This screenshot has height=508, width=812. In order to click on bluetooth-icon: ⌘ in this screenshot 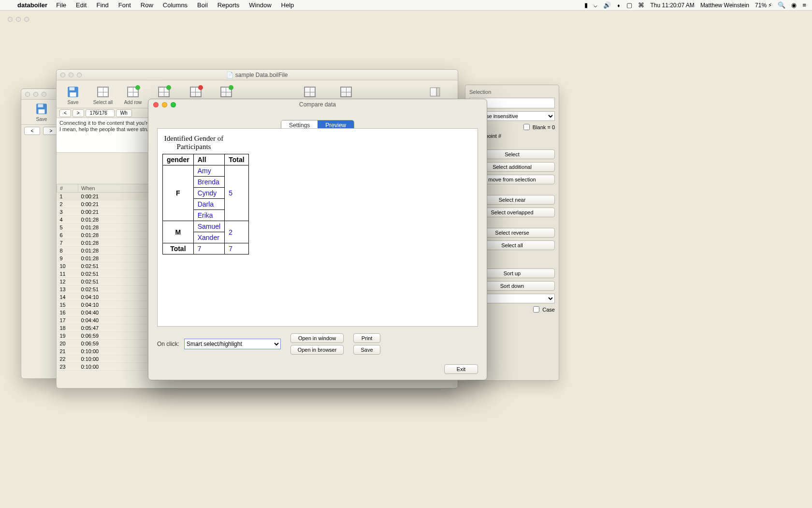, I will do `click(641, 5)`.